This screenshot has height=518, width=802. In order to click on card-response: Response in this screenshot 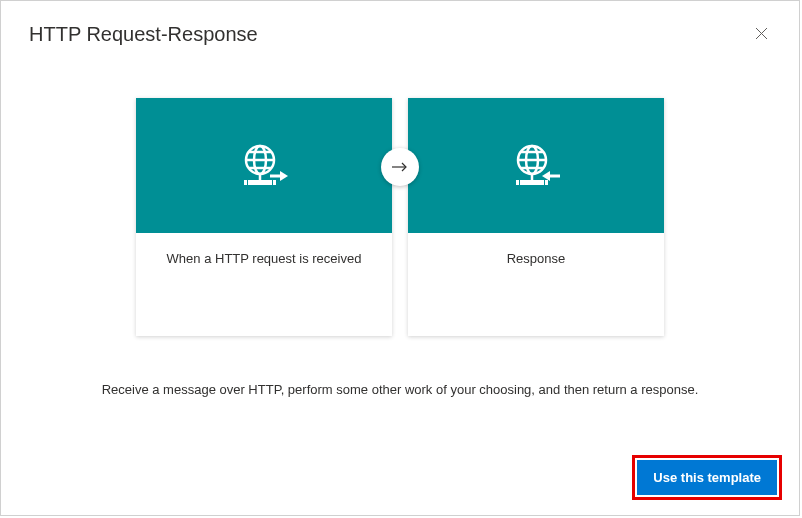, I will do `click(536, 217)`.